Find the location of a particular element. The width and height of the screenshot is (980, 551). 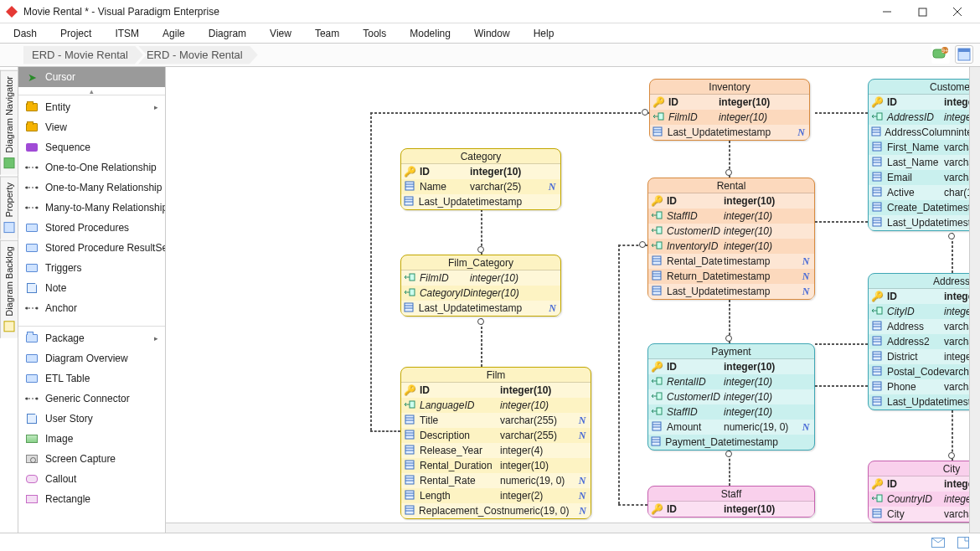

palette-cursor: ➤Cursor is located at coordinates (92, 77).